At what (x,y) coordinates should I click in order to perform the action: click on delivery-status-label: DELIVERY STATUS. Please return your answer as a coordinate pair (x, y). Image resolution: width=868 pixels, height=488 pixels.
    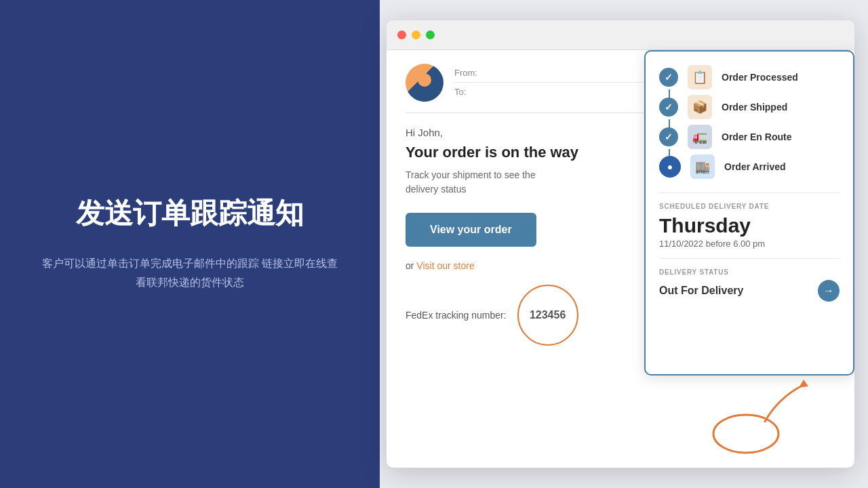
    Looking at the image, I should click on (749, 272).